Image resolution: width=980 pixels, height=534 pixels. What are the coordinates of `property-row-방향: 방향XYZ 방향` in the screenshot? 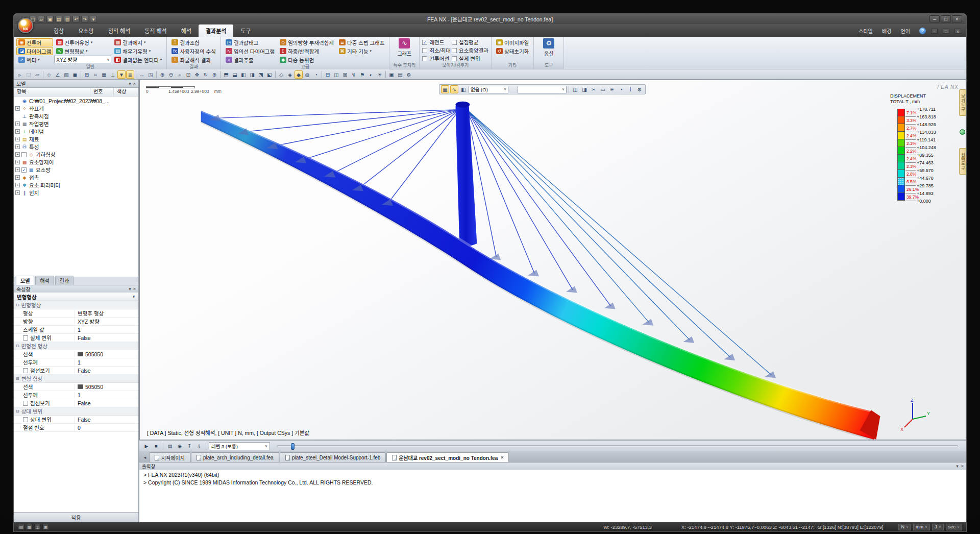 It's located at (76, 322).